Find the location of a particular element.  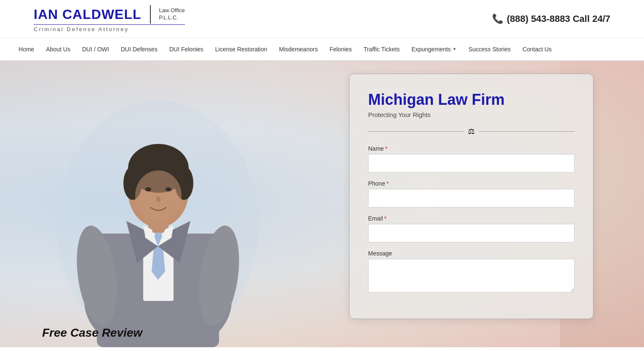

nav-item-expungements: Expungements ▼ is located at coordinates (434, 49).